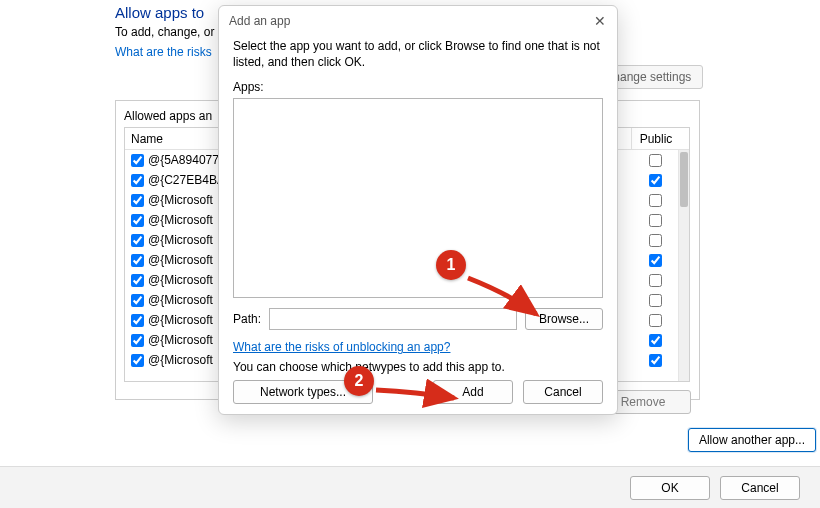 This screenshot has height=508, width=820. I want to click on vertical-scrollbar, so click(684, 266).